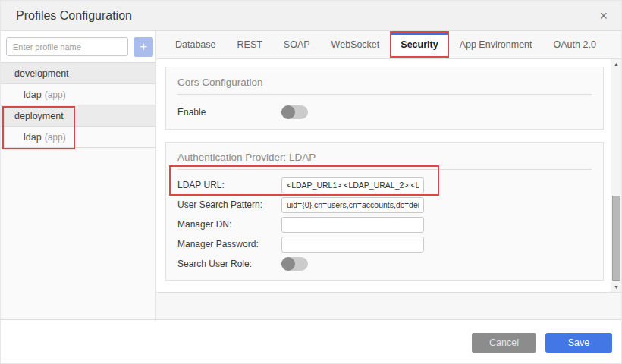 This screenshot has width=622, height=364. I want to click on field-label-user-search-pattern: User Search Pattern:, so click(229, 205).